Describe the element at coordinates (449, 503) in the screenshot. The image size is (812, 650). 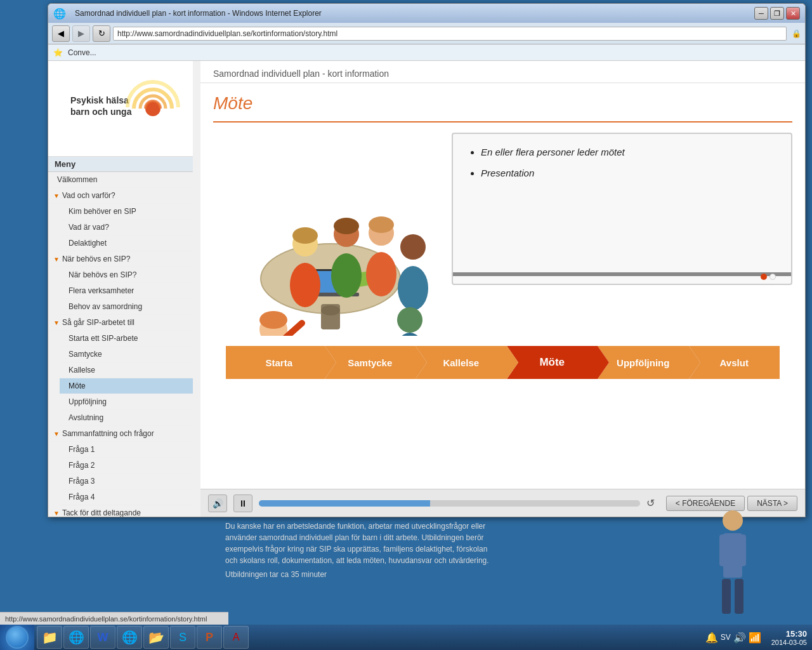
I see `progress-bar` at that location.